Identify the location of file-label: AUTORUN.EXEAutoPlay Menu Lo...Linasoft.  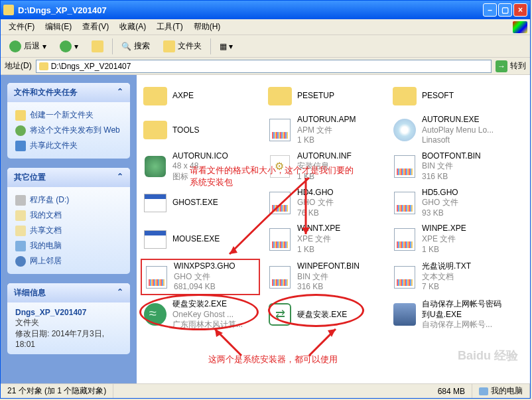
(465, 130).